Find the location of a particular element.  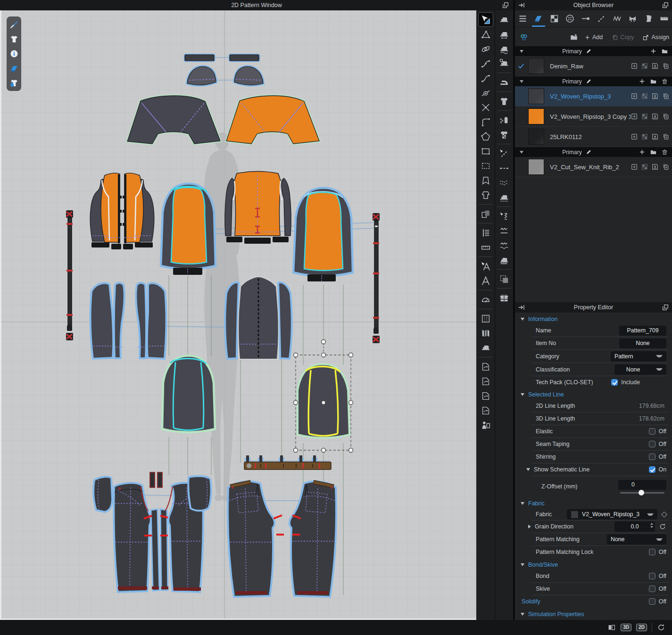

pleats-panel-tool is located at coordinates (486, 319).